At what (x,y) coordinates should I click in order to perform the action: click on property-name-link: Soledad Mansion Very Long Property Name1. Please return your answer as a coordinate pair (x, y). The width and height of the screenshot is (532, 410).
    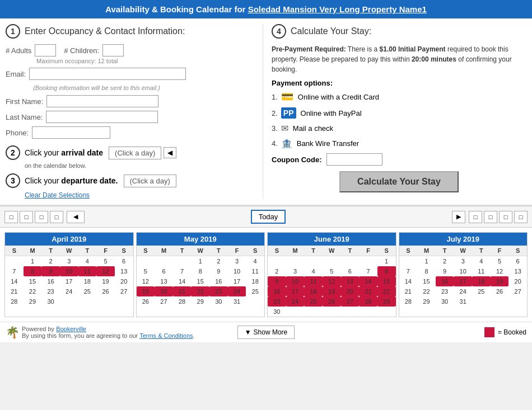
    Looking at the image, I should click on (337, 9).